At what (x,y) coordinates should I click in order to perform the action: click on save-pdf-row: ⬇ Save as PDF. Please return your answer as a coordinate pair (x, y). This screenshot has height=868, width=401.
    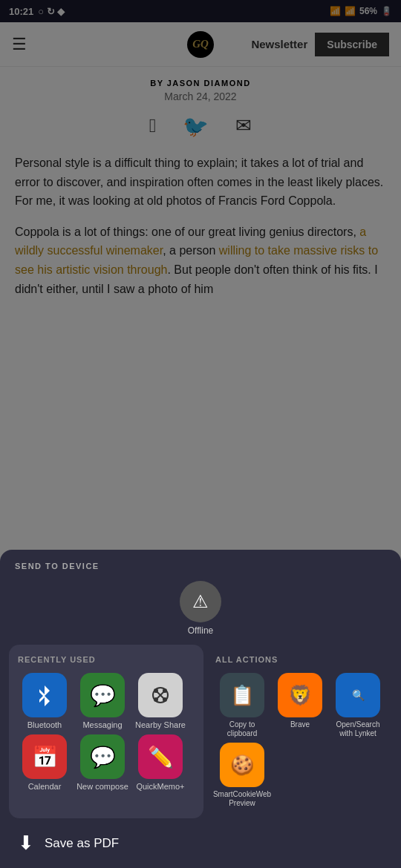
    Looking at the image, I should click on (200, 843).